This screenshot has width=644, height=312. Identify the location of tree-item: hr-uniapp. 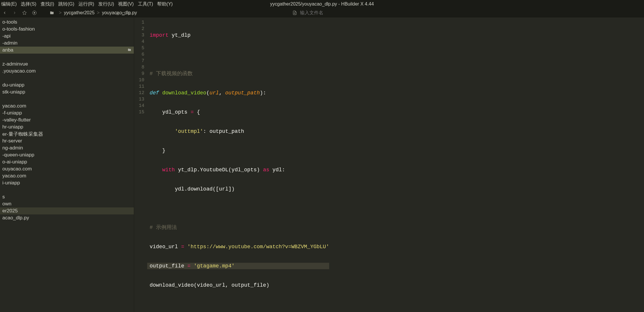
(67, 127).